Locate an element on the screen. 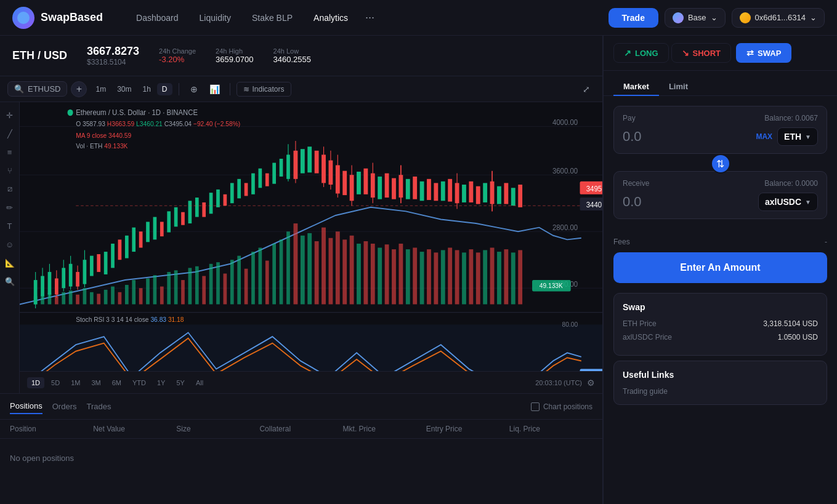 The width and height of the screenshot is (837, 504). swap-button: ⇄ SWAP is located at coordinates (764, 53).